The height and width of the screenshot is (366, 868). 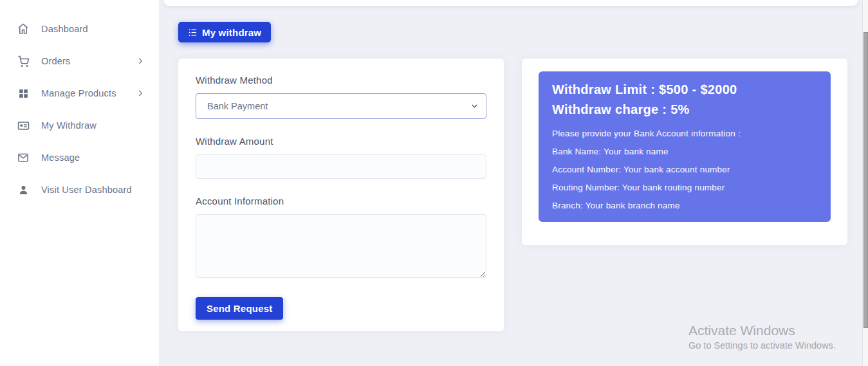 What do you see at coordinates (685, 152) in the screenshot?
I see `info-line: Bank Name: Your bank name` at bounding box center [685, 152].